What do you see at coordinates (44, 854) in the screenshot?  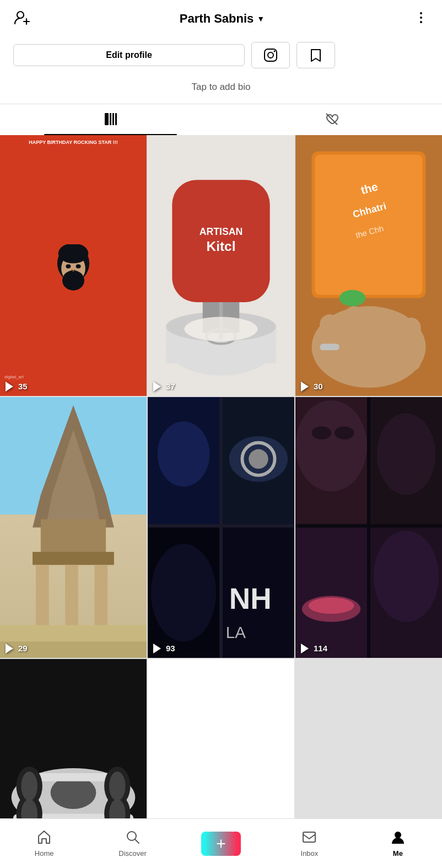 I see `nav-home-label: Home` at bounding box center [44, 854].